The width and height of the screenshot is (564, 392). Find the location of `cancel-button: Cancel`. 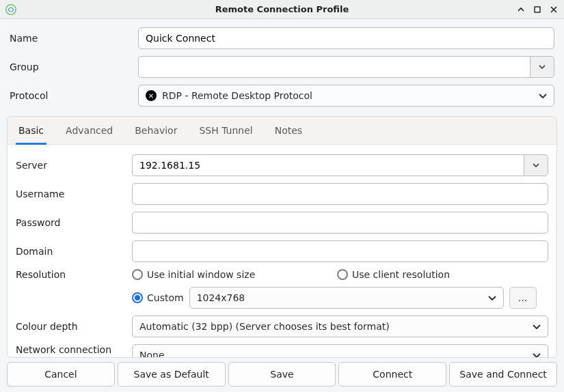

cancel-button: Cancel is located at coordinates (61, 374).